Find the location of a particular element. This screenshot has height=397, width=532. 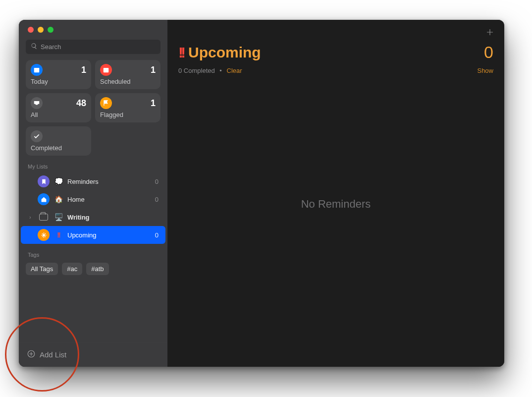

list-item-reminders: 💭 Reminders 0 is located at coordinates (93, 181).